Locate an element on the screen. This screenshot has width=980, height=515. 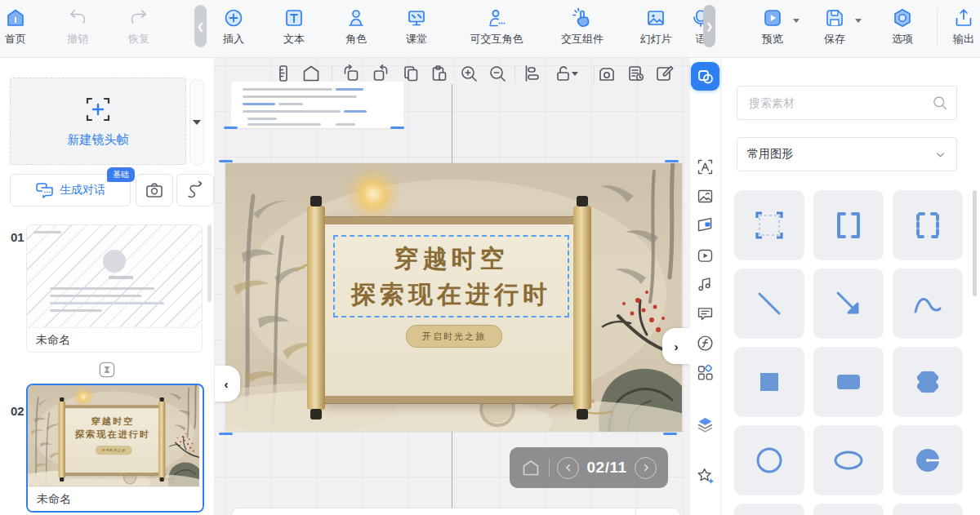
shape-tile-pie is located at coordinates (928, 460).